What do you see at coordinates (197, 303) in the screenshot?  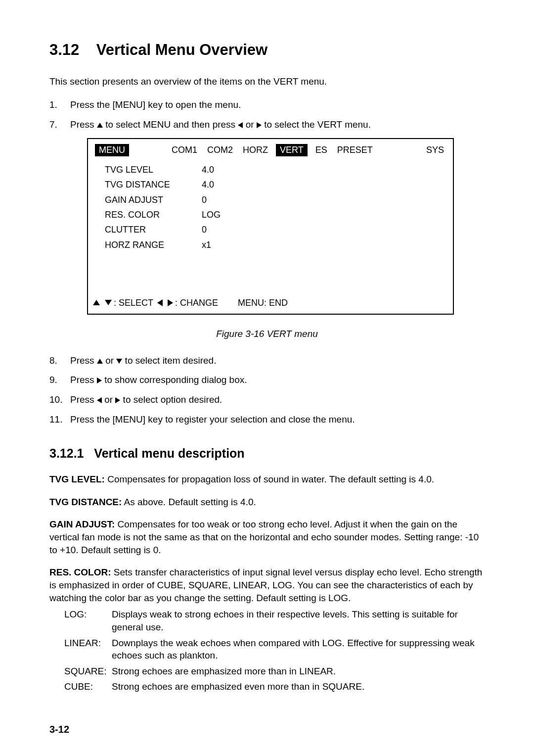 I see `footer-change-label: : CHANGE` at bounding box center [197, 303].